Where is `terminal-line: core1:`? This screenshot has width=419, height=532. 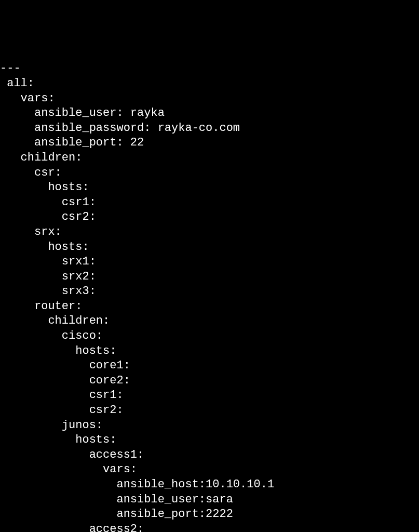
terminal-line: core1: is located at coordinates (210, 366).